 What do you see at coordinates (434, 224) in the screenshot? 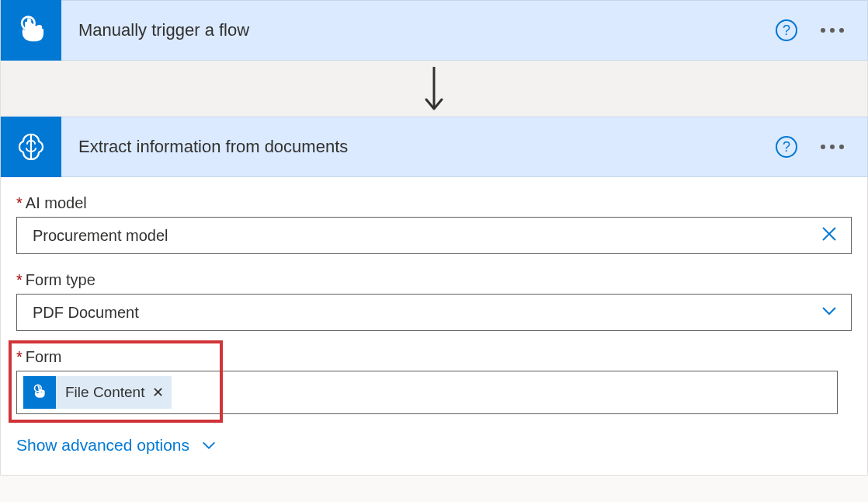
I see `ai-model-field: *AI model Procurement model` at bounding box center [434, 224].